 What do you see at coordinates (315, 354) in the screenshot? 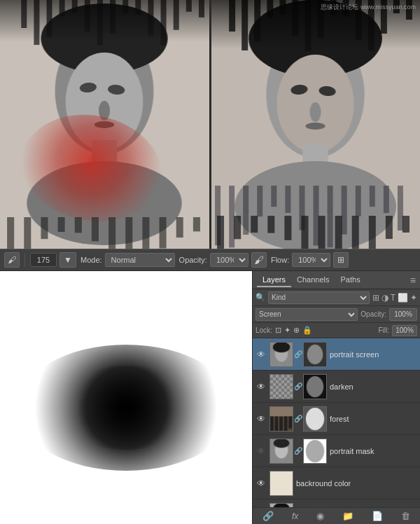
I see `thumb-canvas-portrait-screen-mask` at bounding box center [315, 354].